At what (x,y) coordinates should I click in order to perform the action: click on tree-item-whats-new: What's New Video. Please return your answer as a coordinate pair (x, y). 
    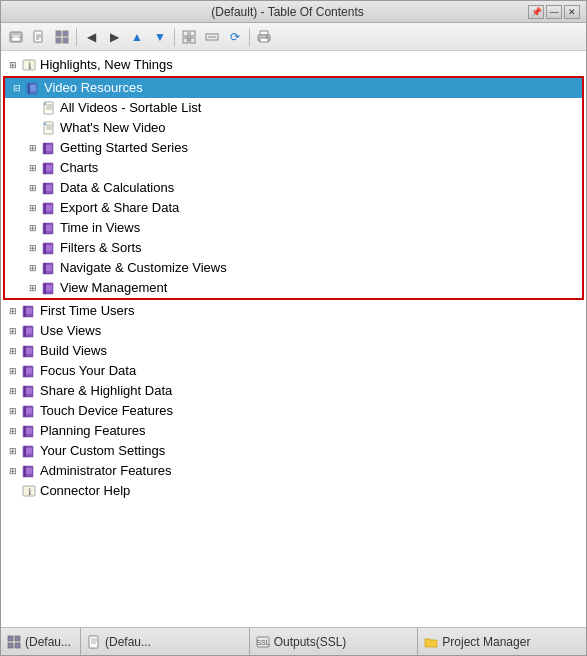
    Looking at the image, I should click on (294, 128).